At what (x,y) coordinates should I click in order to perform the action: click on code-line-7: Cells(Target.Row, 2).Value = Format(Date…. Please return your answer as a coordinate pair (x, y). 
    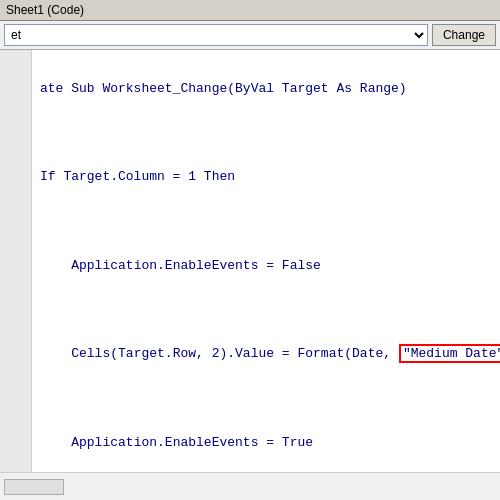
    Looking at the image, I should click on (266, 354).